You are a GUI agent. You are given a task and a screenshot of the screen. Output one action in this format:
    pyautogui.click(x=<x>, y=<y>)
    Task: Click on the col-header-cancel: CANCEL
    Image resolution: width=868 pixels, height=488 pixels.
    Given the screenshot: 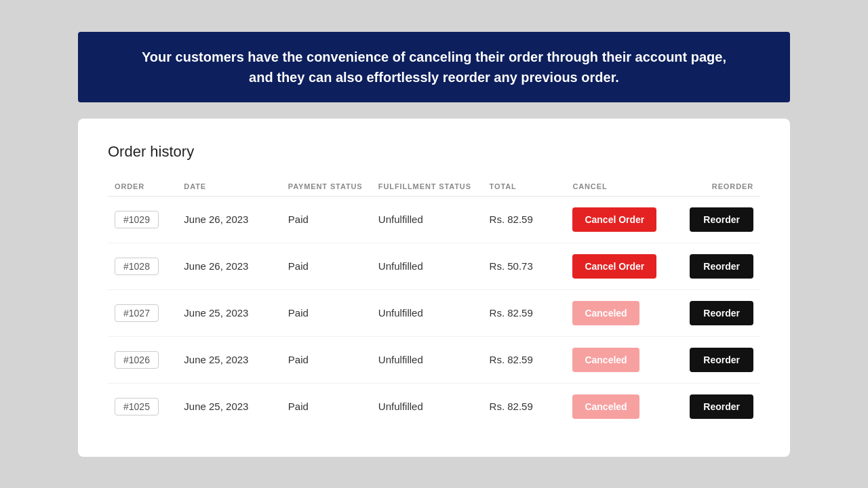 What is the action you would take?
    pyautogui.click(x=621, y=187)
    